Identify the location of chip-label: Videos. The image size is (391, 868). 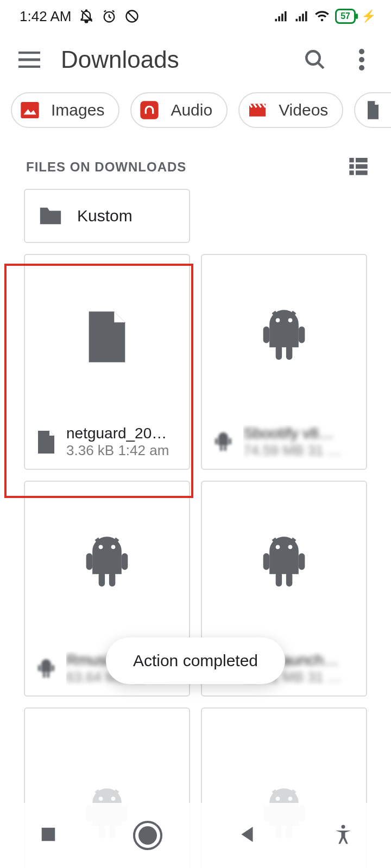
(303, 110).